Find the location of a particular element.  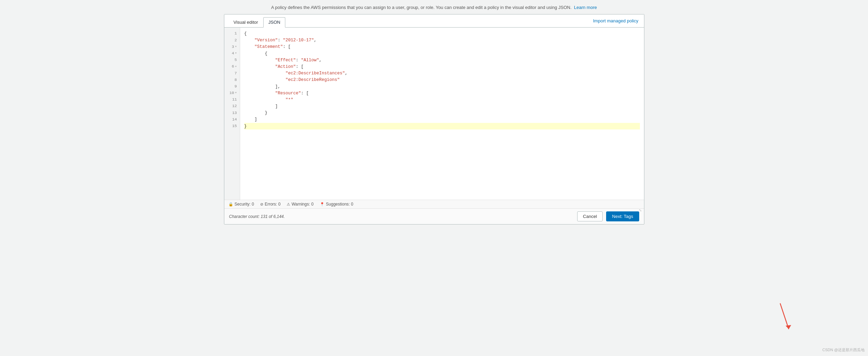

code-line-4: { is located at coordinates (442, 54).